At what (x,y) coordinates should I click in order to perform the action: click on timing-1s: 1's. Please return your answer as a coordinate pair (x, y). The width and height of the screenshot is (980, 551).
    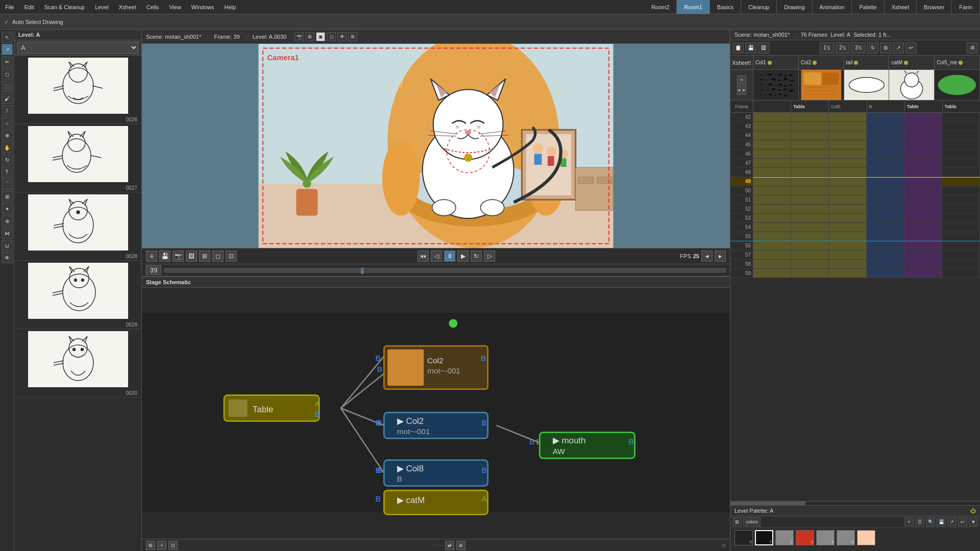
    Looking at the image, I should click on (827, 48).